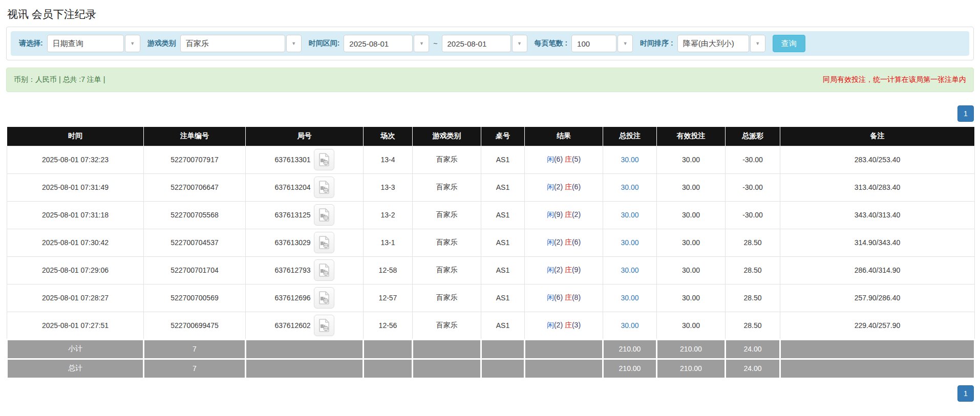  What do you see at coordinates (59, 80) in the screenshot?
I see `summary-currency-total: 币别：人民币 | 总共 :7 注单 |` at bounding box center [59, 80].